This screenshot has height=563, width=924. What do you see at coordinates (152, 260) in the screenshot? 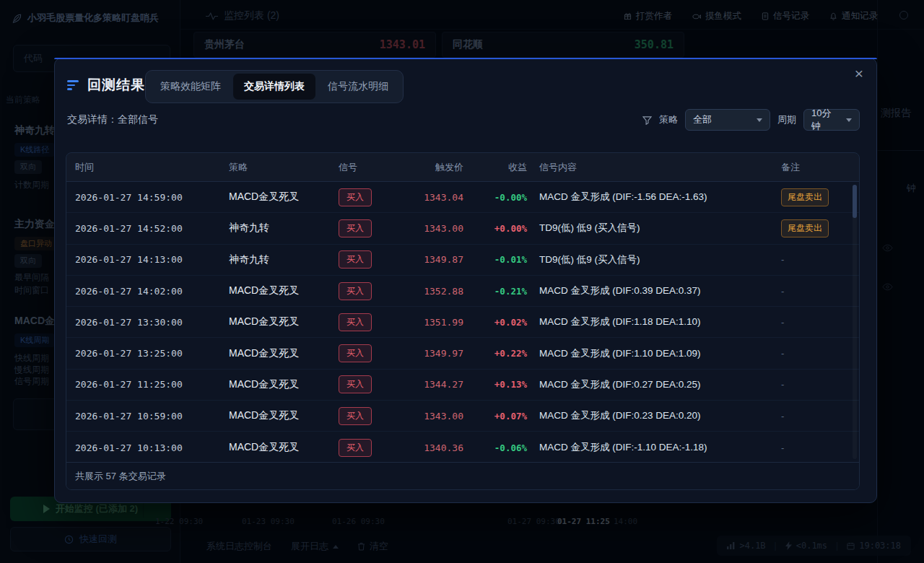
I see `cell-time: 2026-01-27 14:13:00` at bounding box center [152, 260].